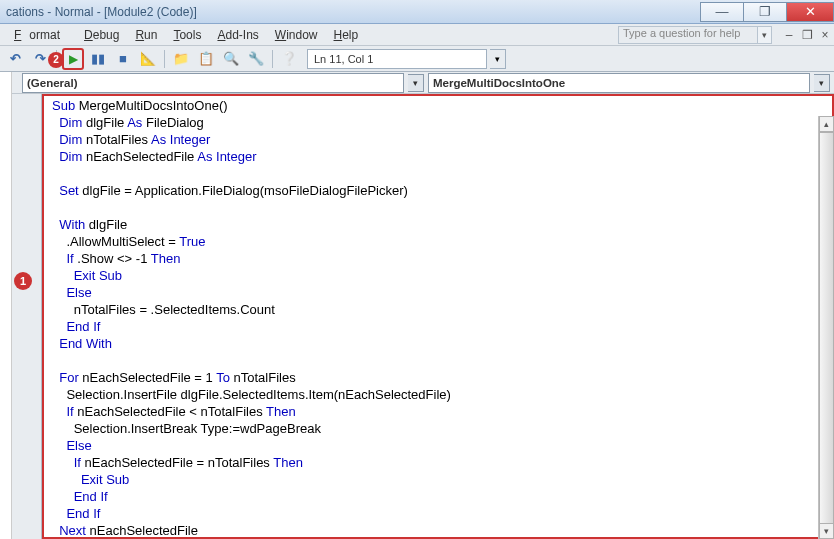 This screenshot has width=834, height=539. I want to click on pause-button: ▮▮, so click(98, 59).